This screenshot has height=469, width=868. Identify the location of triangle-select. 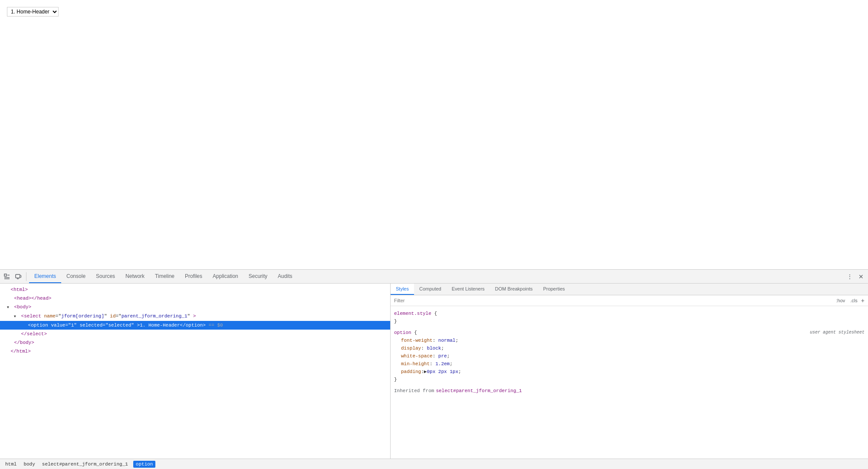
(16, 317).